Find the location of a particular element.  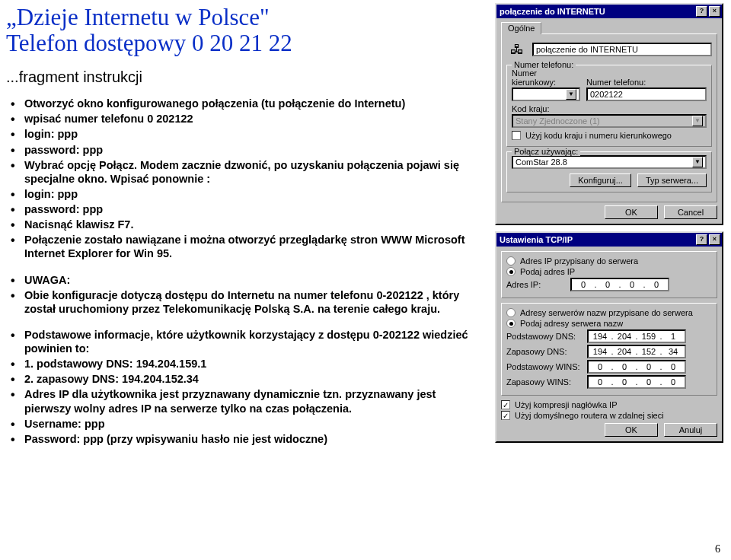

phone-group: Numer telefonu: Numer kierunkowy: ▼ Nume… is located at coordinates (609, 106).